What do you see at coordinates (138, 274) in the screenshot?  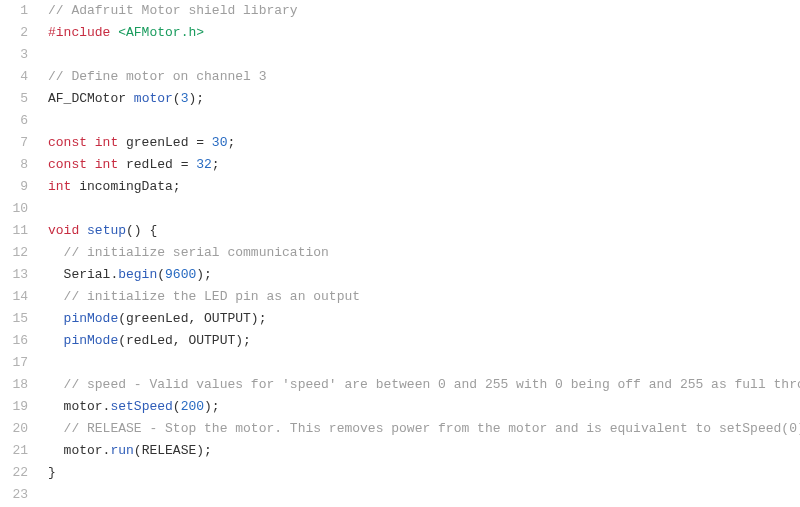 I see `token: begin` at bounding box center [138, 274].